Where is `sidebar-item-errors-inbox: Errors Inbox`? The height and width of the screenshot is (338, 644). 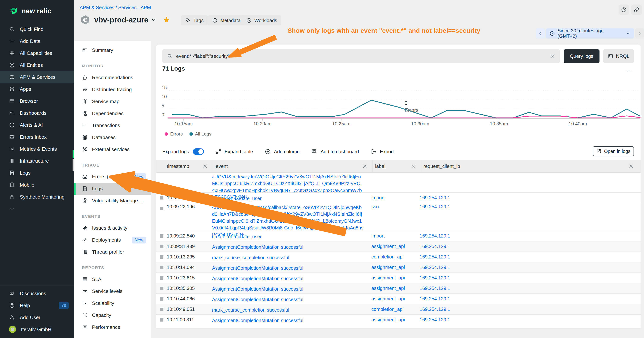
sidebar-item-errors-inbox: Errors Inbox is located at coordinates (37, 137).